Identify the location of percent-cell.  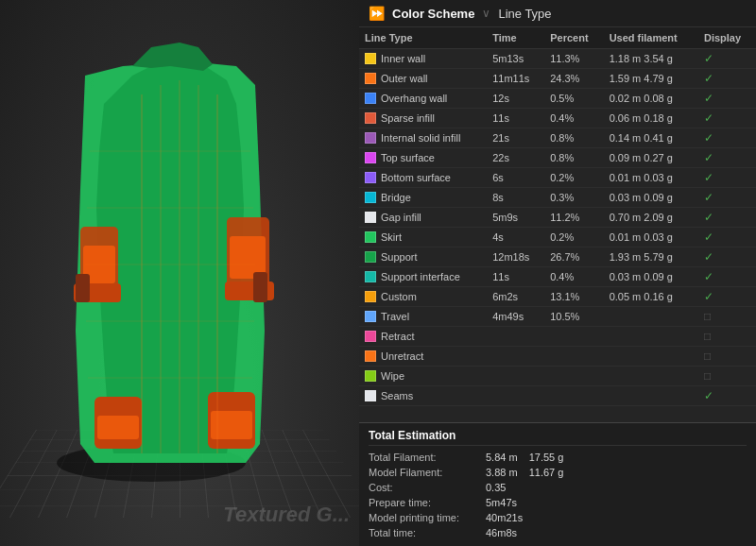
(574, 357).